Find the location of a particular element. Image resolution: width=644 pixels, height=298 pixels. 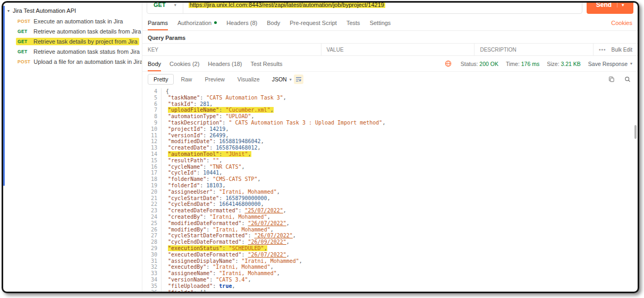

column-header-key: KEY is located at coordinates (232, 49).